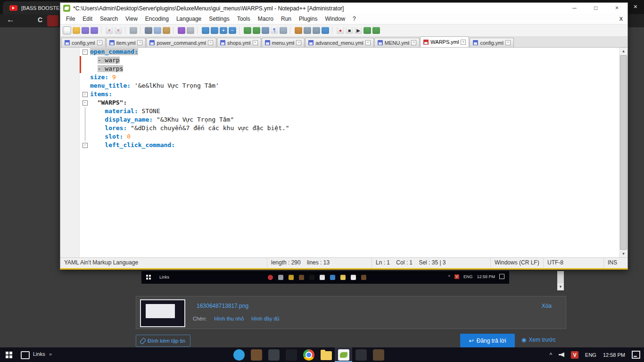  What do you see at coordinates (591, 355) in the screenshot?
I see `language-indicator: ENG` at bounding box center [591, 355].